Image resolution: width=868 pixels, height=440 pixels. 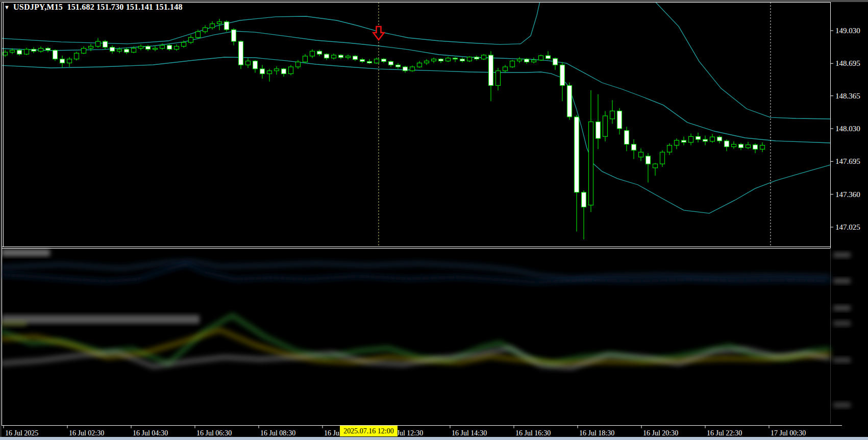 What do you see at coordinates (434, 438) in the screenshot?
I see `window-bottom-statusbar-edge` at bounding box center [434, 438].